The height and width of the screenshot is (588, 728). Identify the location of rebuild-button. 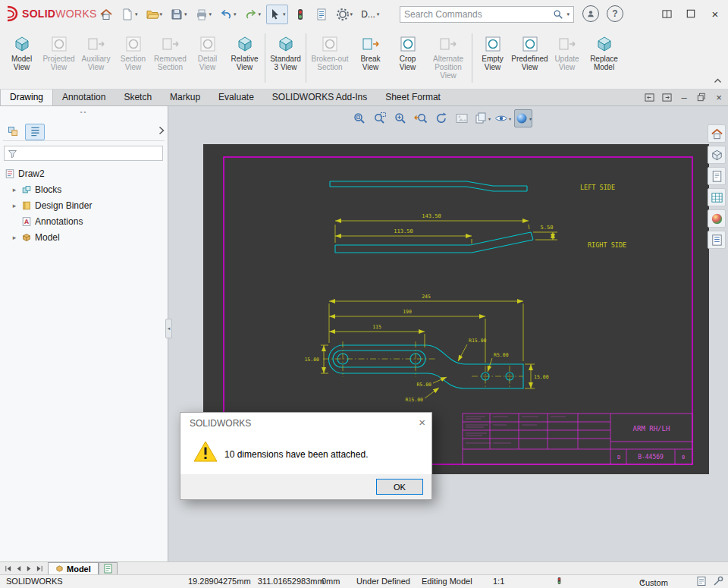
(300, 14).